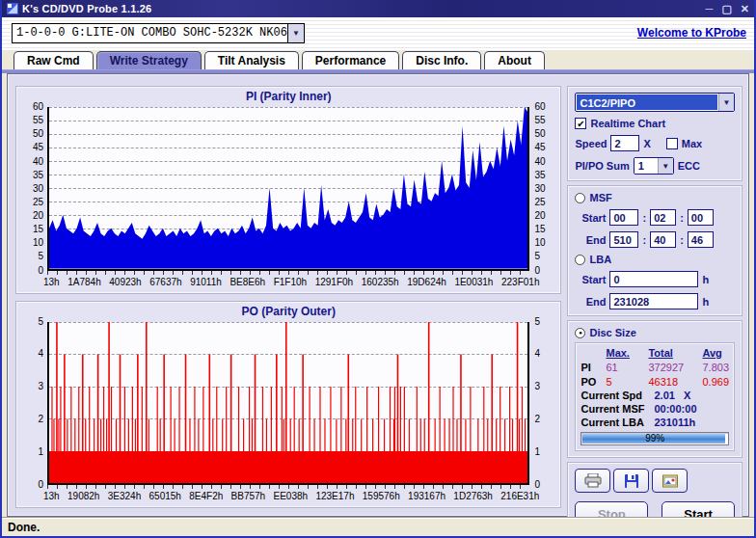 The width and height of the screenshot is (756, 538). What do you see at coordinates (726, 10) in the screenshot?
I see `maximize-icon: ▢` at bounding box center [726, 10].